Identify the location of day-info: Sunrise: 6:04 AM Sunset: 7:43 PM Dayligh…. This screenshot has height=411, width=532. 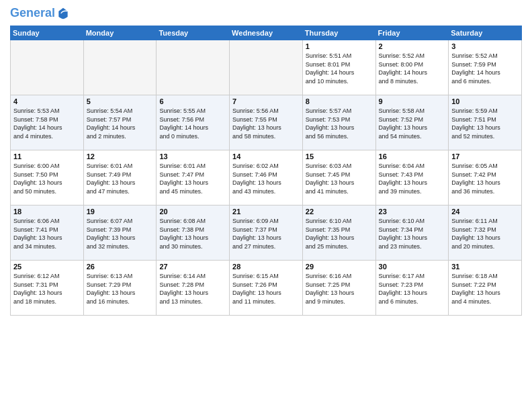
(412, 179).